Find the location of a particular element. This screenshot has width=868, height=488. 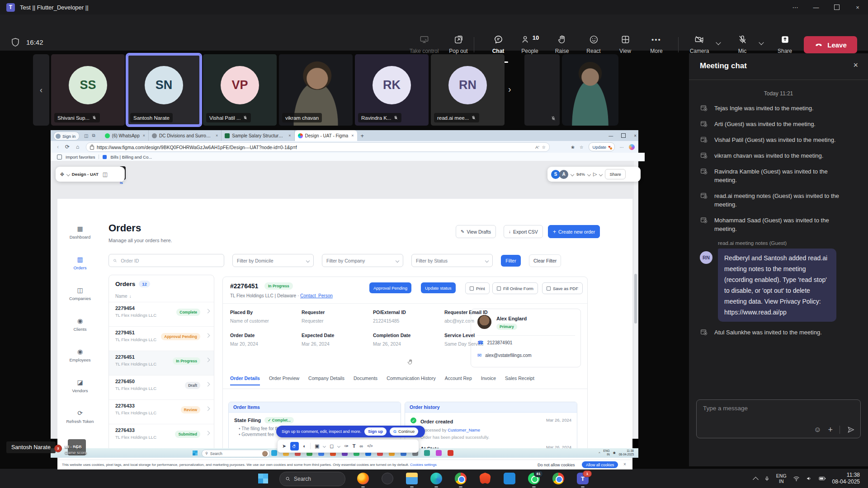

Communication History: Communication History is located at coordinates (411, 380).